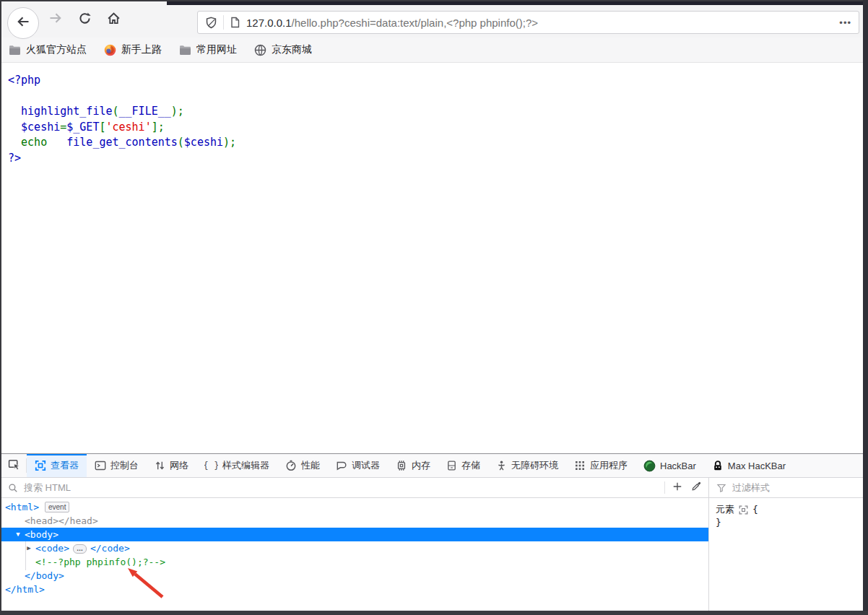 This screenshot has height=615, width=868. Describe the element at coordinates (435, 128) in the screenshot. I see `code-line-3: $ceshi=$_GET['ceshi'];` at that location.